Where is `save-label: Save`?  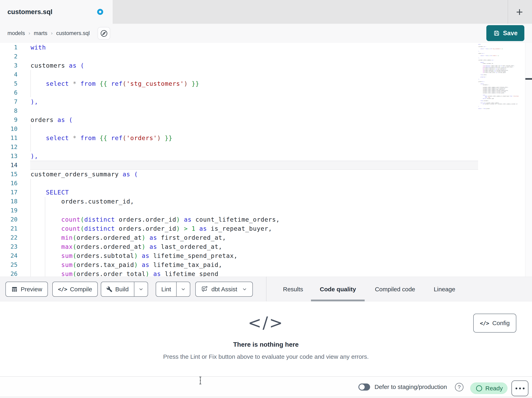 save-label: Save is located at coordinates (510, 33).